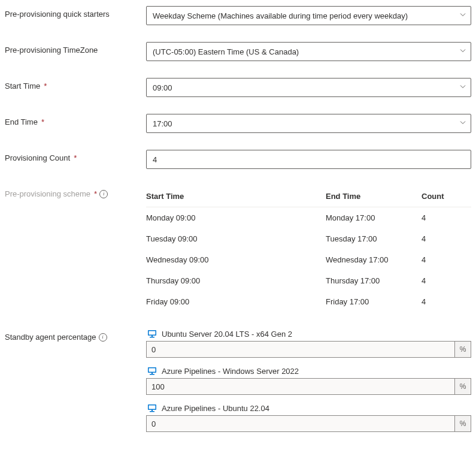  Describe the element at coordinates (75, 48) in the screenshot. I see `timezone-label: Pre-provisioning TimeZone` at that location.